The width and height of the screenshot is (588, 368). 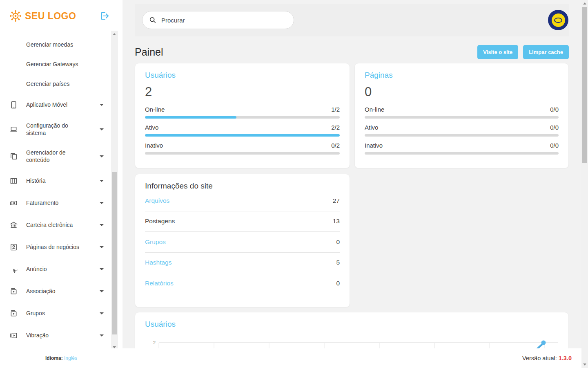 What do you see at coordinates (14, 335) in the screenshot?
I see `play-frame-icon` at bounding box center [14, 335].